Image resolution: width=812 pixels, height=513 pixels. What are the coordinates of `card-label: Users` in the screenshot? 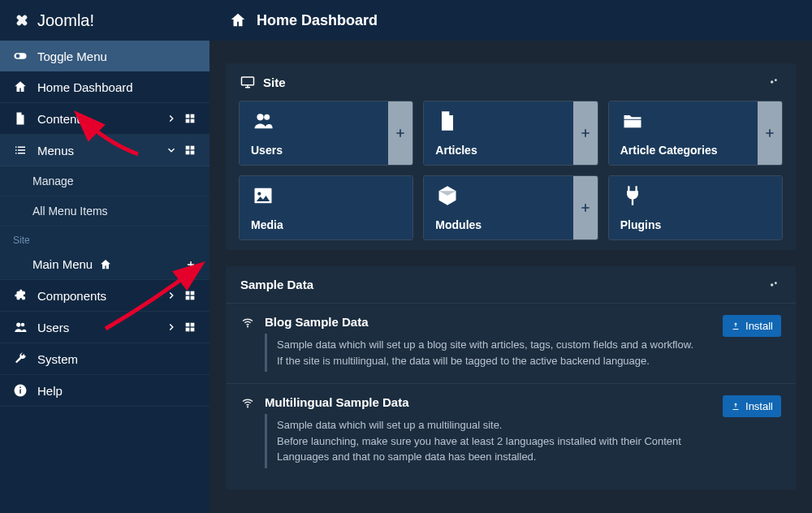 It's located at (313, 150).